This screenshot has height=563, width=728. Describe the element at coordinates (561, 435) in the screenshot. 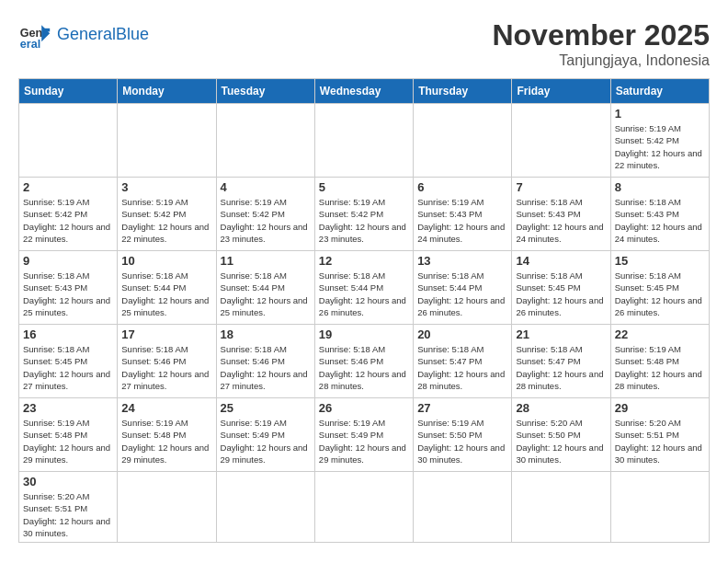

I see `day-28: 28 Sunrise: 5:20 AMSunset: 5:50 PMDaylig…` at that location.